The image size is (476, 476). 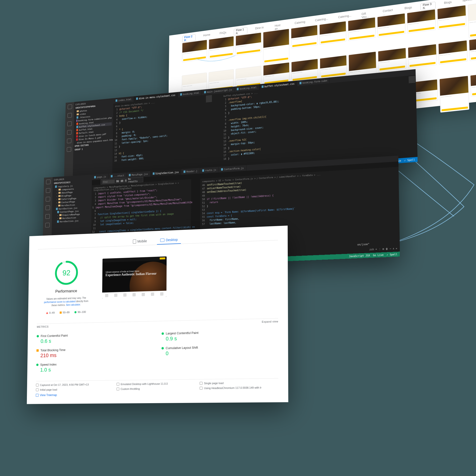 What do you see at coordinates (155, 384) in the screenshot?
I see `footer-item: Emulated Desktop with Lighthouse 11.0.0` at bounding box center [155, 384].